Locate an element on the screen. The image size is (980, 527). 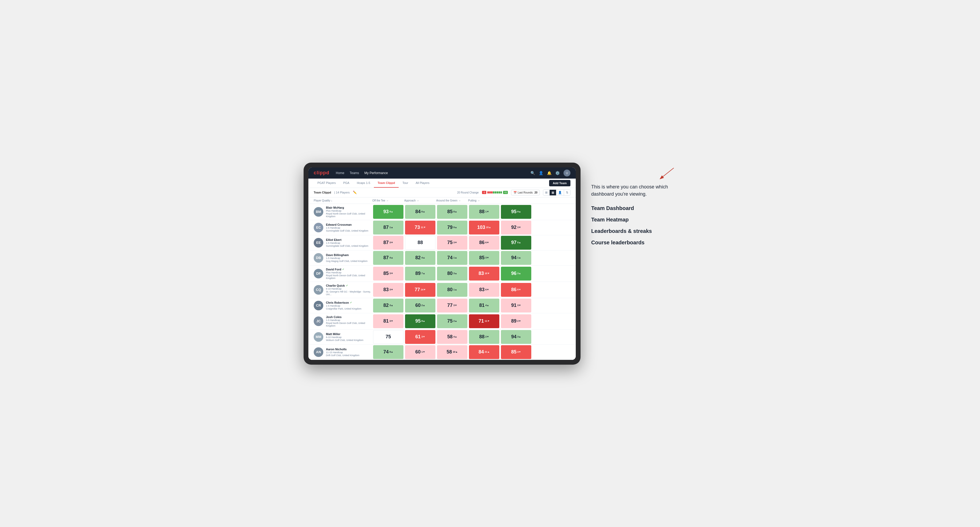
col-putting: Putting → is located at coordinates (484, 201).